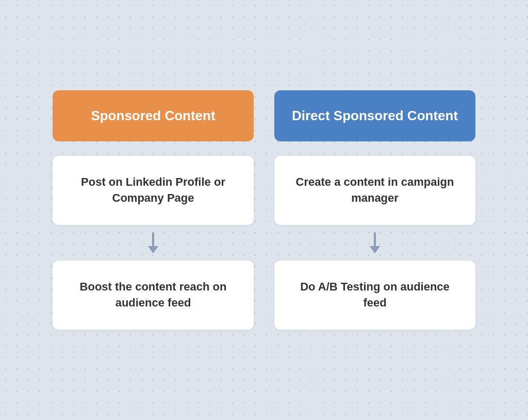 The image size is (528, 420). Describe the element at coordinates (375, 190) in the screenshot. I see `right-step-1-box: Create a content in campaign manager` at that location.